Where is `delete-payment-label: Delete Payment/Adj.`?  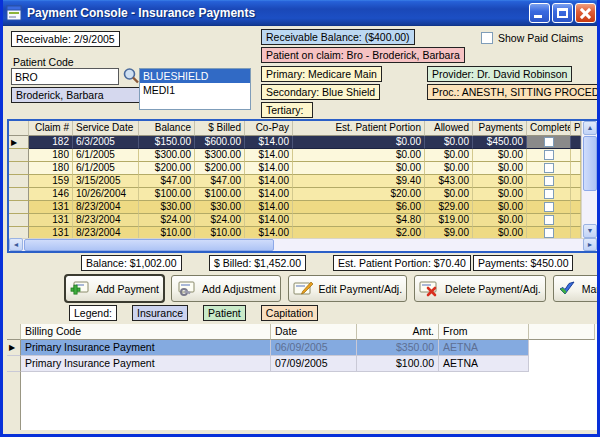 delete-payment-label: Delete Payment/Adj. is located at coordinates (493, 289).